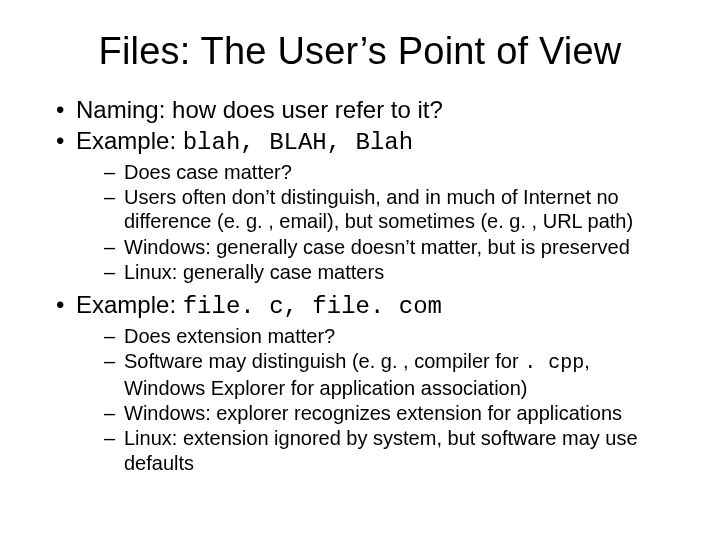  I want to click on bullet-code: blah, BLAH, Blah, so click(298, 142).